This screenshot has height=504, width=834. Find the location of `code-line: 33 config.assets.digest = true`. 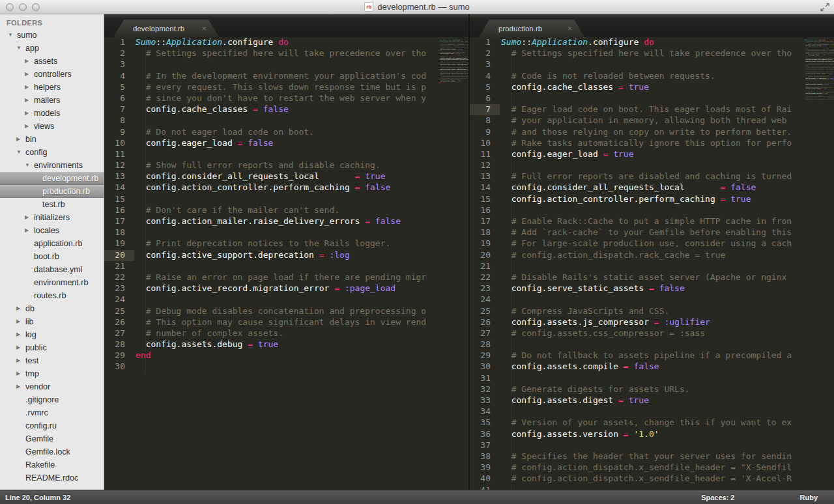

code-line: 33 config.assets.digest = true is located at coordinates (636, 401).